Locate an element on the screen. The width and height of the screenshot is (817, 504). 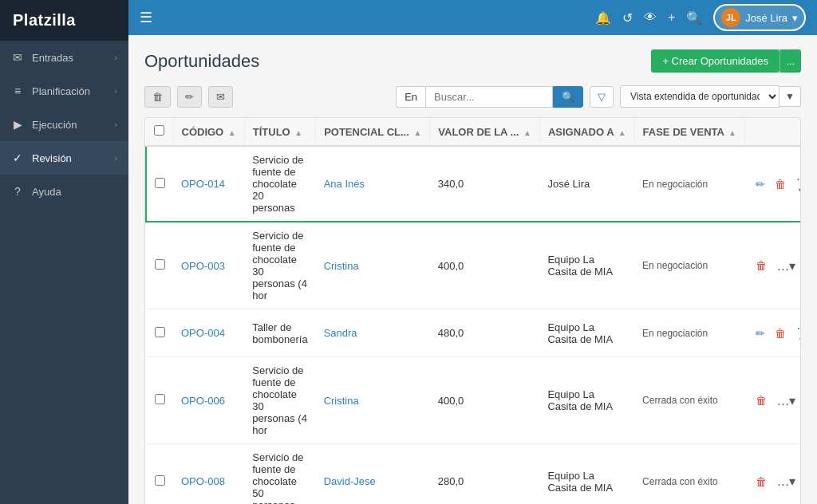
row-titulo: Taller de bombonería is located at coordinates (279, 333).